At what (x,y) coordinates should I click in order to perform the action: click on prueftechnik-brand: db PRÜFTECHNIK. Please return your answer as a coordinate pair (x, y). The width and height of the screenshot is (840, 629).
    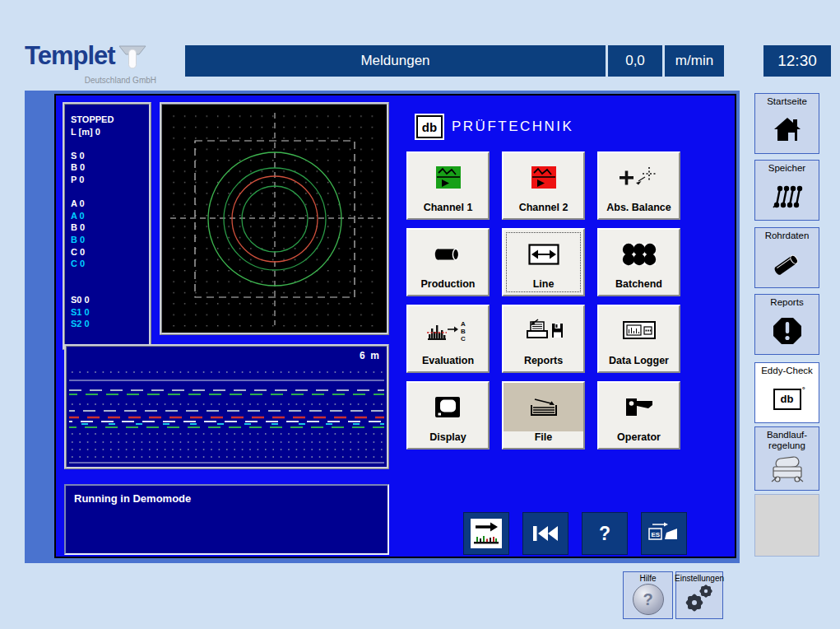
    Looking at the image, I should click on (495, 127).